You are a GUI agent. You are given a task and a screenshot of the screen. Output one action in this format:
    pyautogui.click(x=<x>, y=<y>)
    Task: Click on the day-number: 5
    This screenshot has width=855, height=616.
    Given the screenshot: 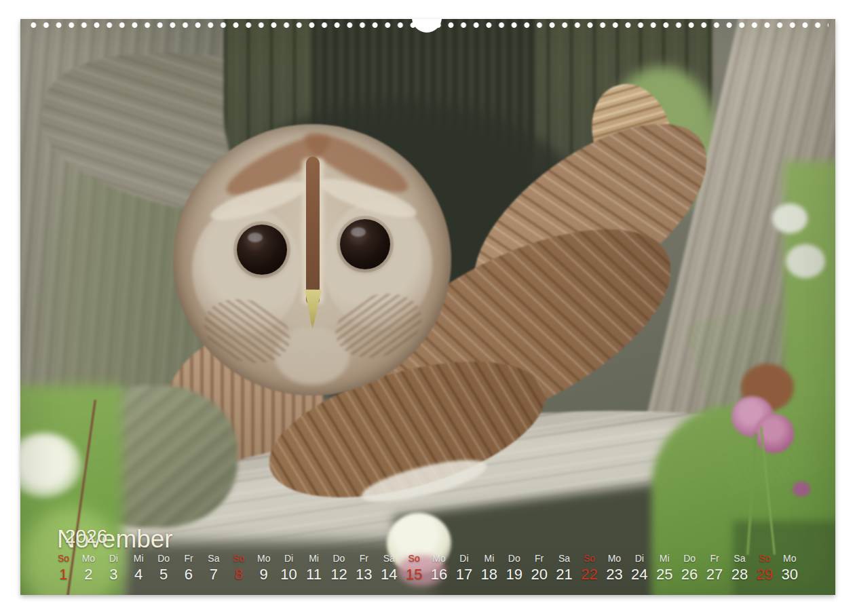 What is the action you would take?
    pyautogui.click(x=164, y=575)
    